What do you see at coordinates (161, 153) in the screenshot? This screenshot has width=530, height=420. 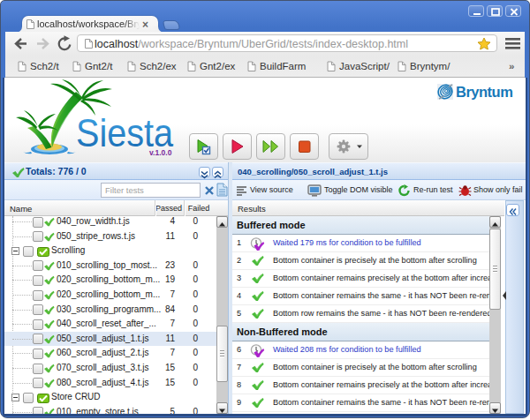 I see `svg-text: v.1.0.0` at bounding box center [161, 153].